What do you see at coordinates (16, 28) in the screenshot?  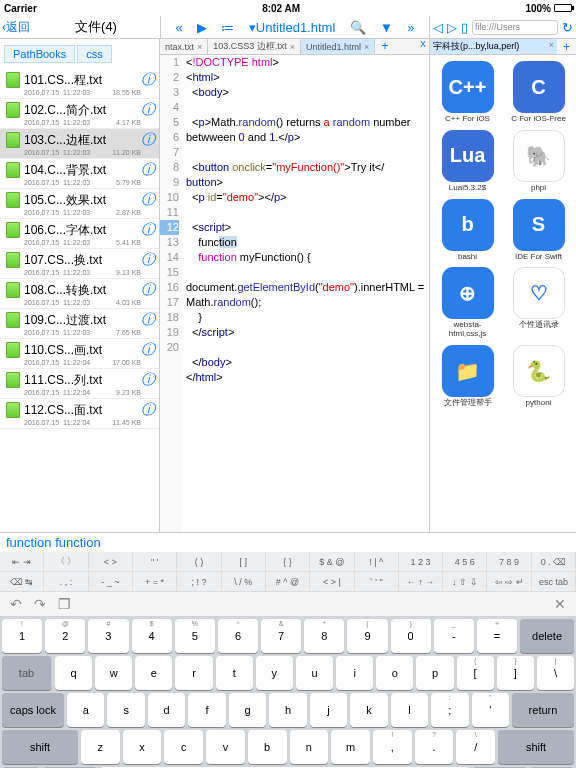 I see `back-button: ‹返回` at bounding box center [16, 28].